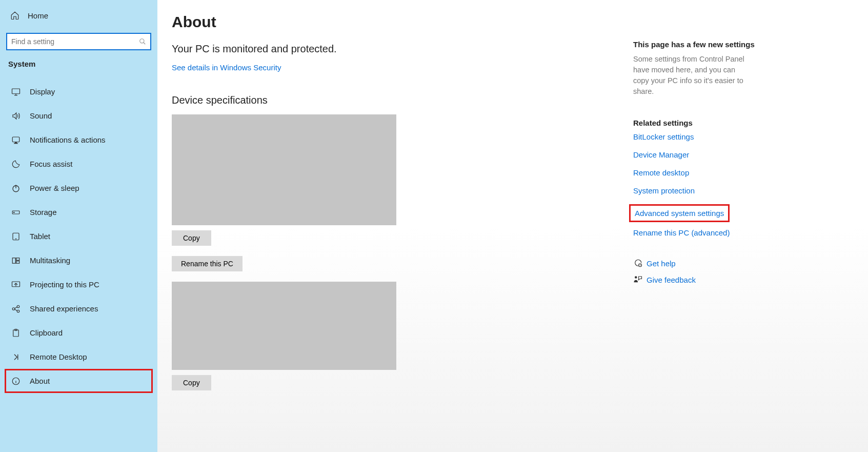  What do you see at coordinates (58, 357) in the screenshot?
I see `sidebar-item-label: Remote Desktop` at bounding box center [58, 357].